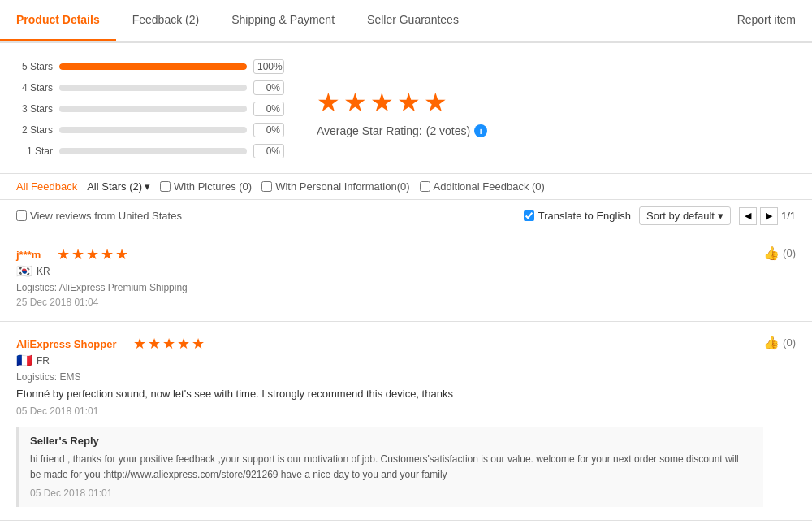  Describe the element at coordinates (680, 216) in the screenshot. I see `sort-label: Sort by default` at that location.